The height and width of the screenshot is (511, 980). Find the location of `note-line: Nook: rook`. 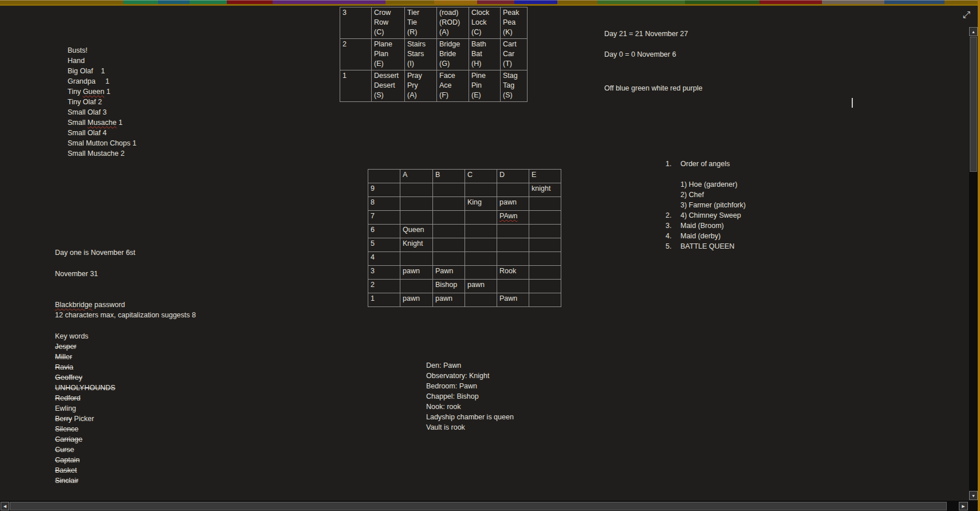

note-line: Nook: rook is located at coordinates (470, 407).